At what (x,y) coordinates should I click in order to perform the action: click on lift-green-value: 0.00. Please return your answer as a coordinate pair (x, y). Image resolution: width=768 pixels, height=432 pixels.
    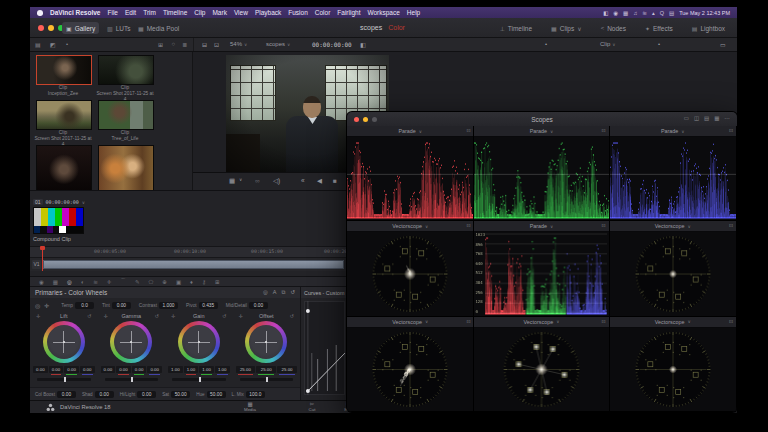
    Looking at the image, I should click on (72, 370).